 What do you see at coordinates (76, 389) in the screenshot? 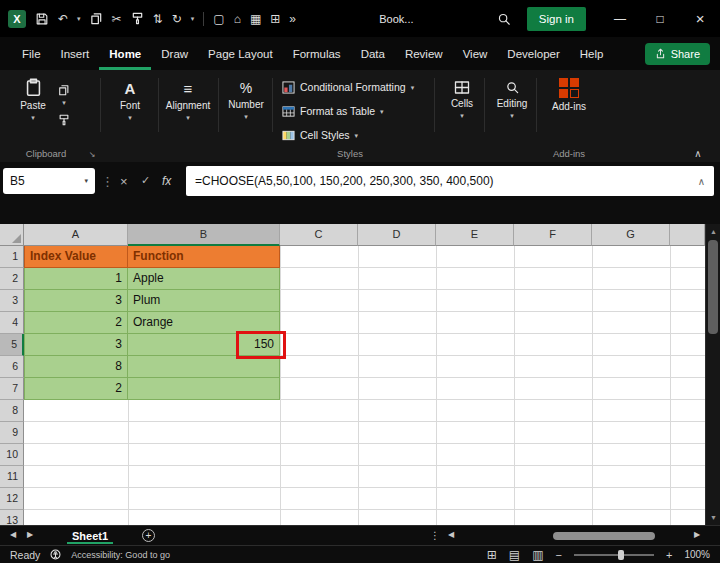
I see `cell-A7: 2` at bounding box center [76, 389].